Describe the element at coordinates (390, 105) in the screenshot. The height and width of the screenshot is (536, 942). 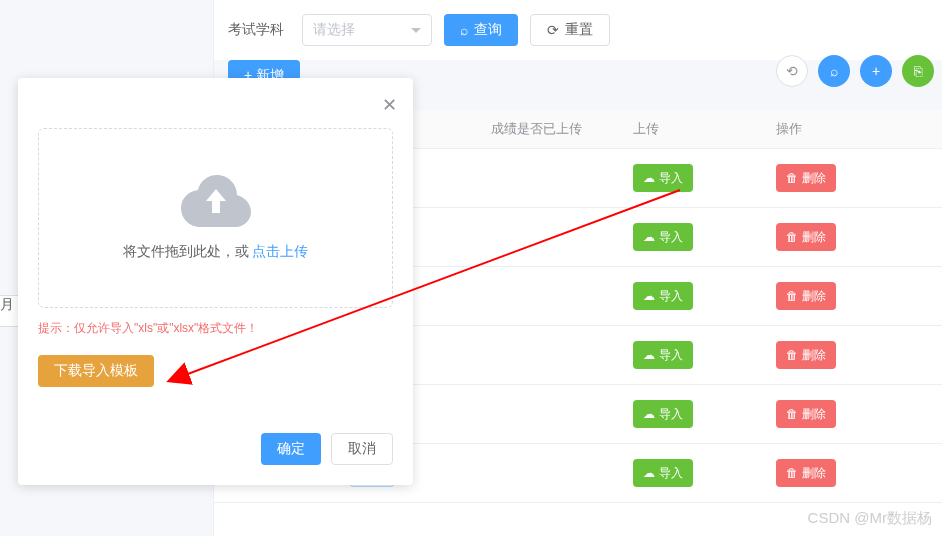
I see `close-icon: ✕` at that location.